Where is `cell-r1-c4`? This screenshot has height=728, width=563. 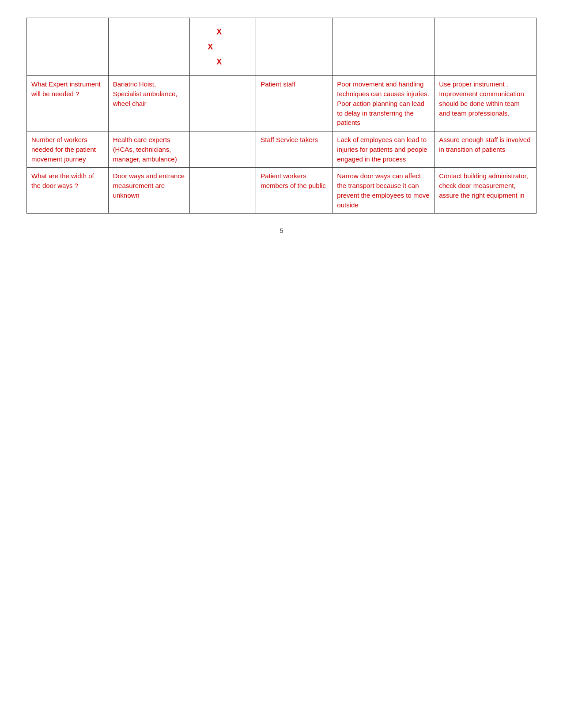
cell-r1-c4 is located at coordinates (294, 47).